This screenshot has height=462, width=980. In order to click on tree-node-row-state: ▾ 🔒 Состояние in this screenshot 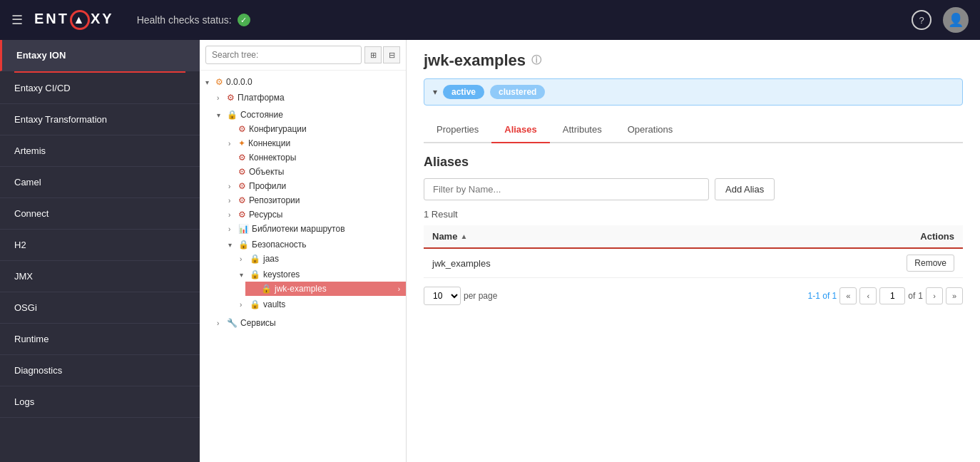, I will do `click(308, 115)`.